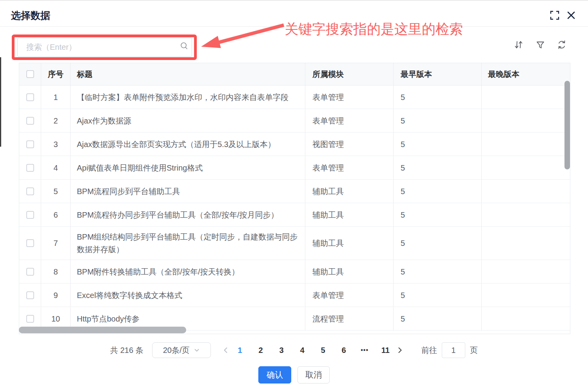 This screenshot has height=389, width=588. I want to click on horizontal-scrollbar, so click(103, 330).